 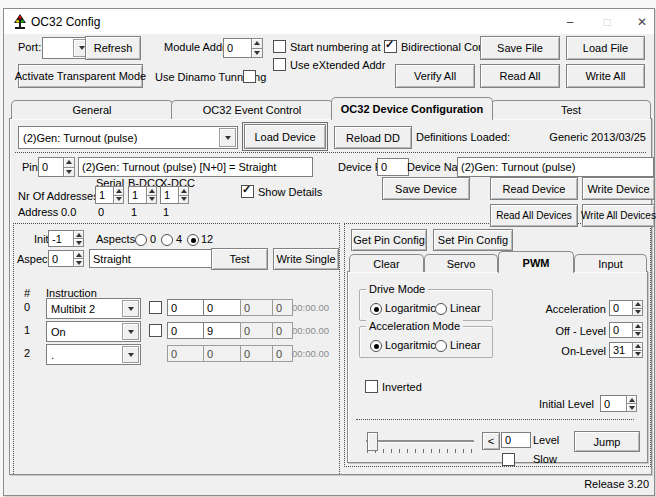 I want to click on use-dinamo-checkbox, so click(x=250, y=76).